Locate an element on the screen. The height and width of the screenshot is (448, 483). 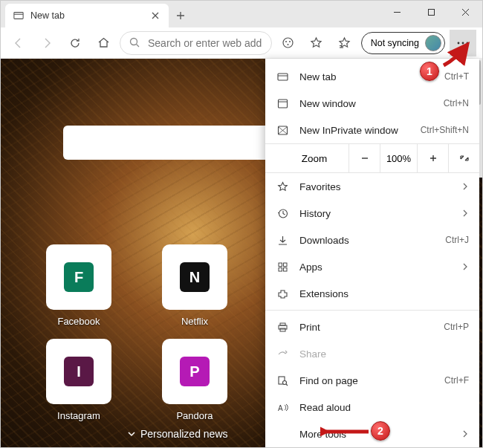
window-controls is located at coordinates (431, 12).